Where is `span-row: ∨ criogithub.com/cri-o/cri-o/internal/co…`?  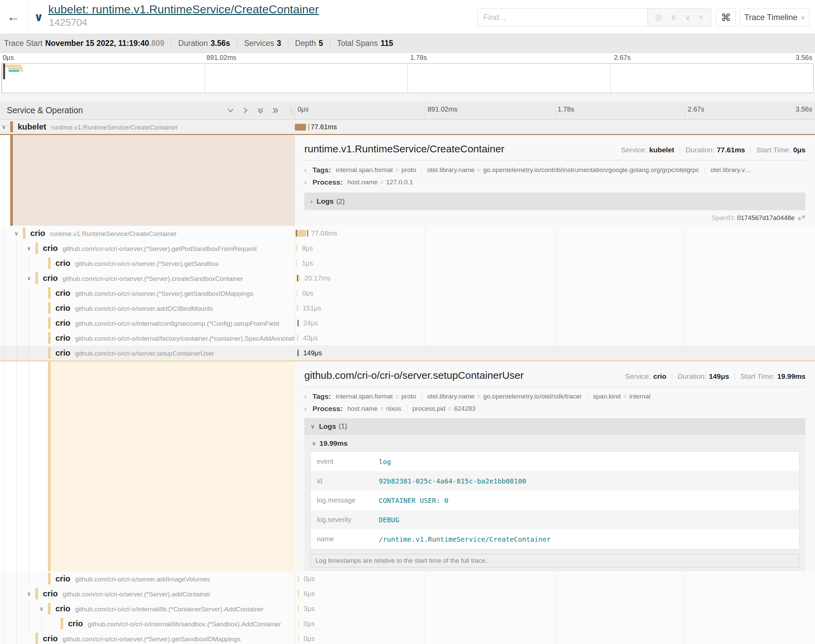 span-row: ∨ criogithub.com/cri-o/cri-o/internal/co… is located at coordinates (408, 323).